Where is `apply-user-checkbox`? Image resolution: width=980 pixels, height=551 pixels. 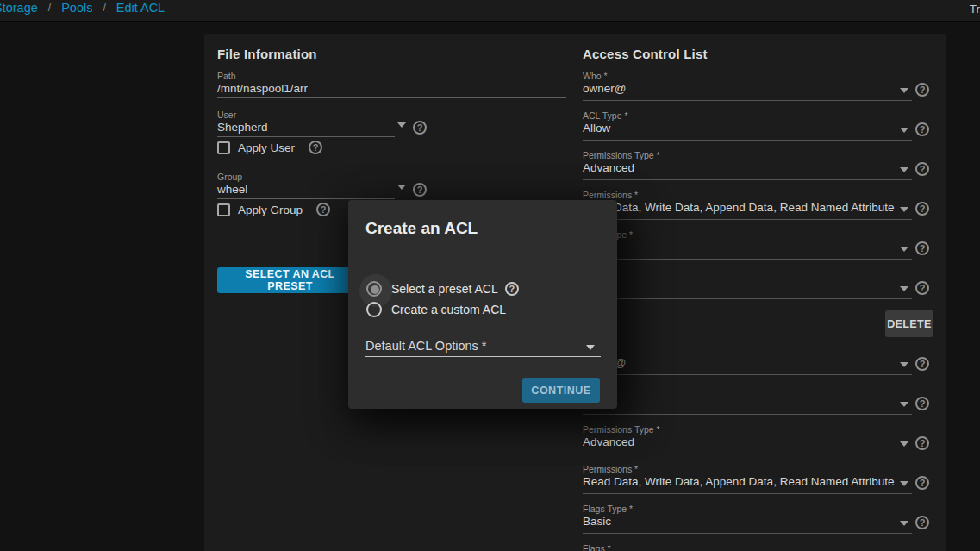 apply-user-checkbox is located at coordinates (224, 148).